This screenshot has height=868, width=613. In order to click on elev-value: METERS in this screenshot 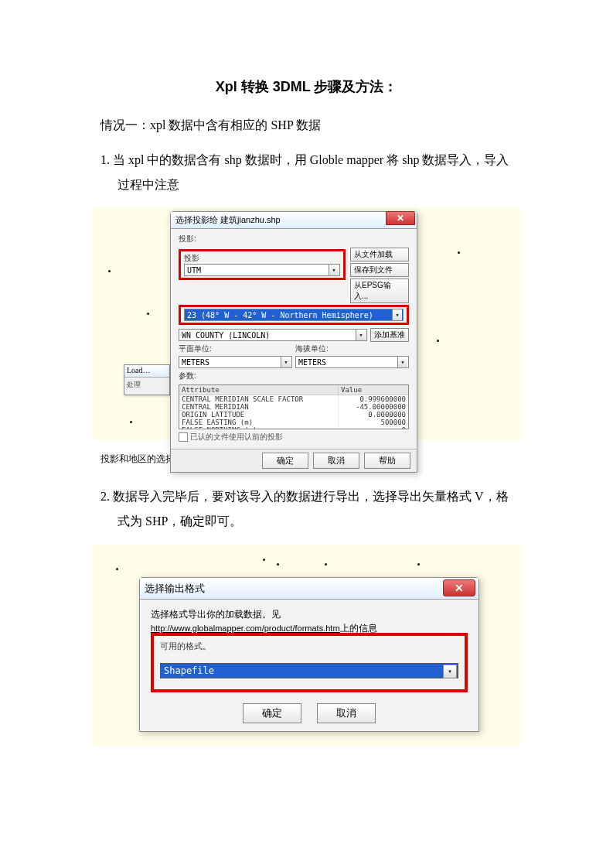, I will do `click(312, 362)`.